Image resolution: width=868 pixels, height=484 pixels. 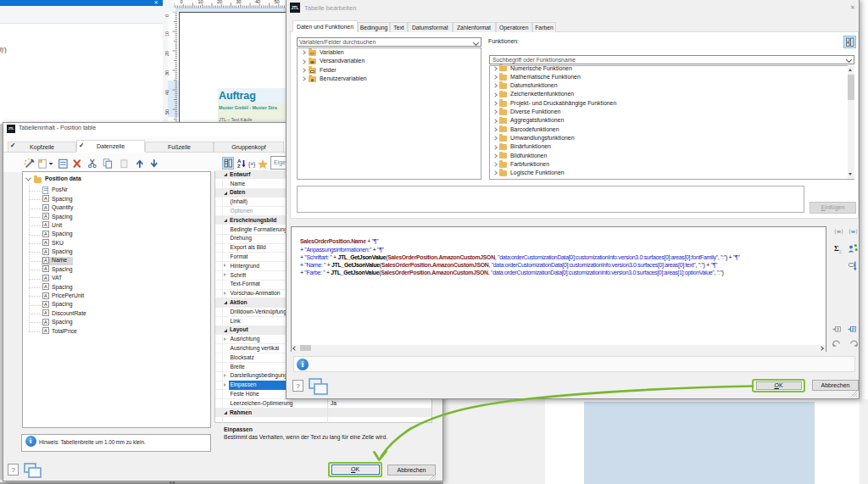 What do you see at coordinates (239, 166) in the screenshot?
I see `svg-text: Z` at bounding box center [239, 166].